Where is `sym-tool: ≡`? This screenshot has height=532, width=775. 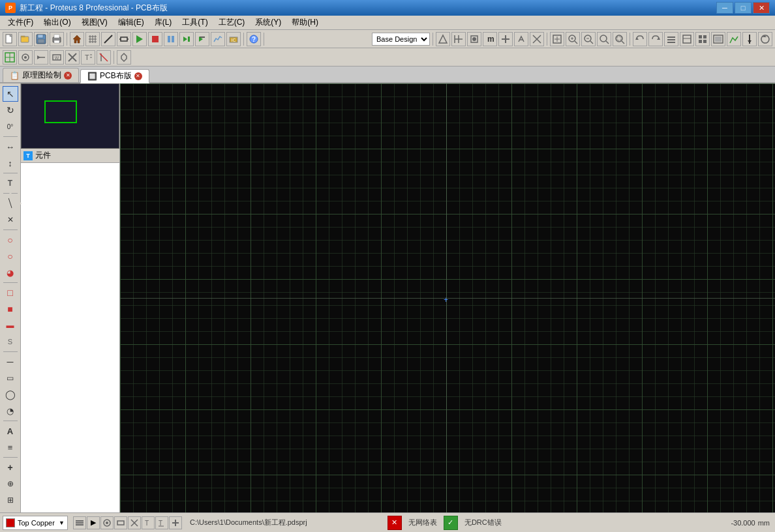
sym-tool: ≡ is located at coordinates (10, 447).